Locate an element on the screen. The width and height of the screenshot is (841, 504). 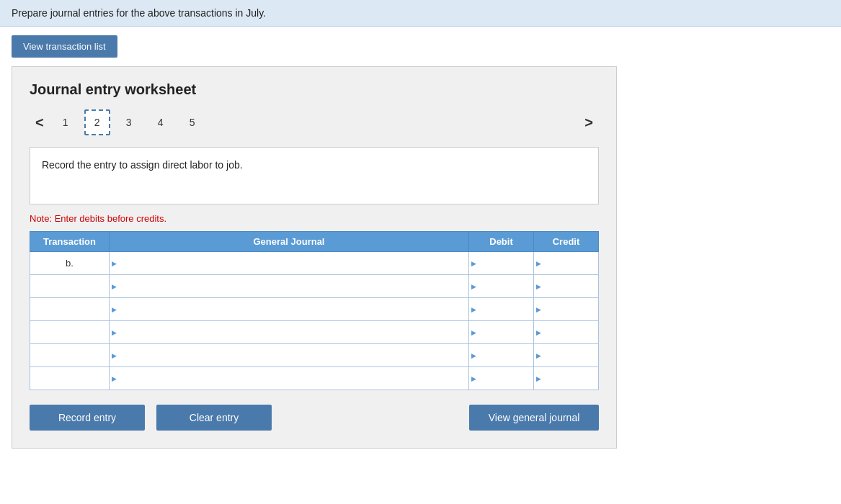
tab-2: 2 is located at coordinates (97, 122).